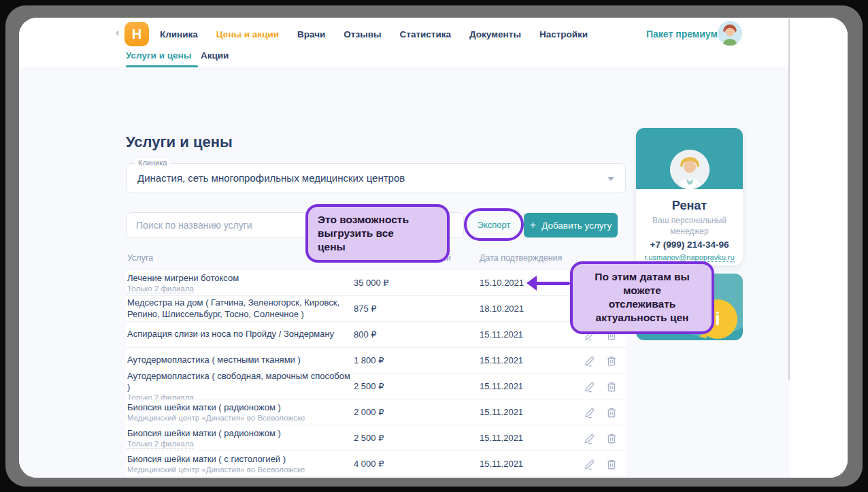 Image resolution: width=868 pixels, height=492 pixels. I want to click on confirm-date: 18.10.2021, so click(502, 309).